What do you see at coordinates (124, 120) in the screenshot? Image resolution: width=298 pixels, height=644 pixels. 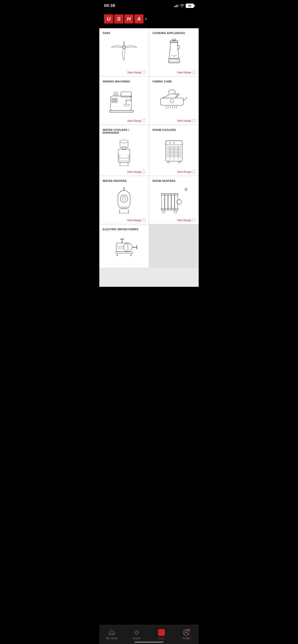 I see `sewing-view-range: View Range` at bounding box center [124, 120].